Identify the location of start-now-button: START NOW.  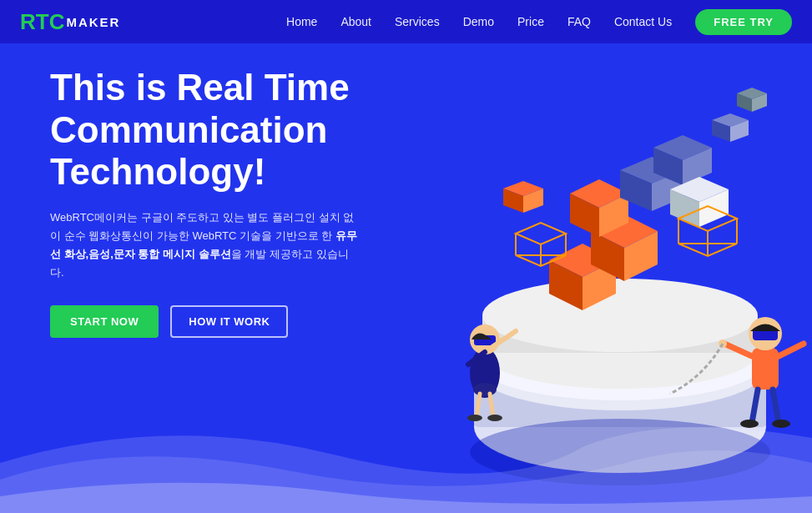
(104, 322).